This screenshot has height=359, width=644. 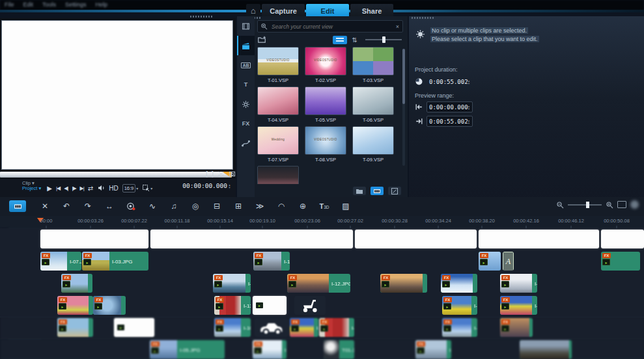 I want to click on tab-edit: Edit, so click(x=328, y=10).